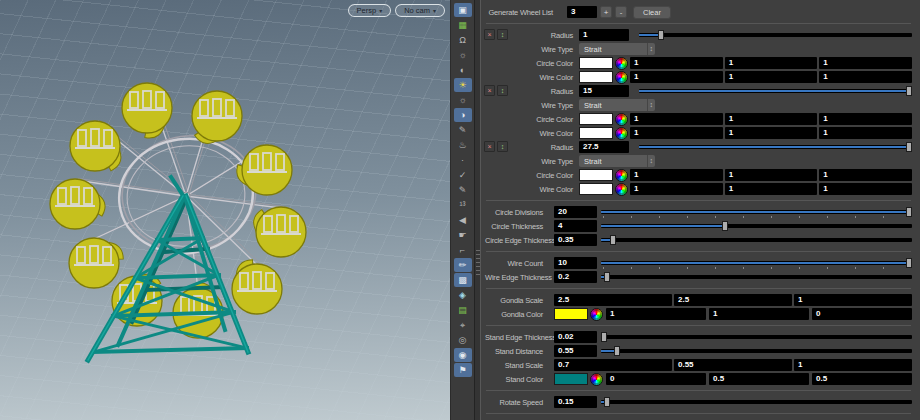 The width and height of the screenshot is (920, 420). What do you see at coordinates (656, 314) in the screenshot?
I see `gondola-color-r-field: 1` at bounding box center [656, 314].